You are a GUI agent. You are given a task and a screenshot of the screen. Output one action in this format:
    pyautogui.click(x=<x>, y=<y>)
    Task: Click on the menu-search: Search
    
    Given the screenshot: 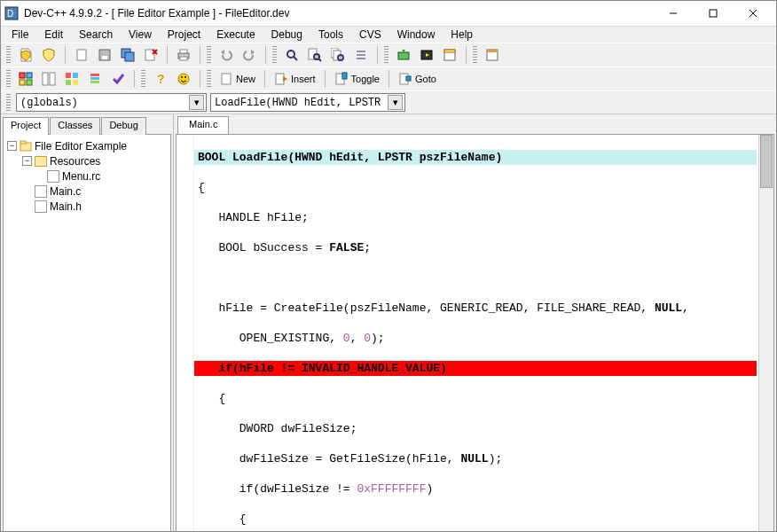 What is the action you would take?
    pyautogui.click(x=96, y=35)
    